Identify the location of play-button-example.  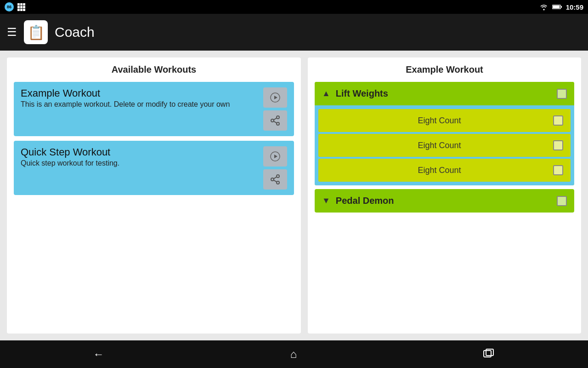
(275, 98).